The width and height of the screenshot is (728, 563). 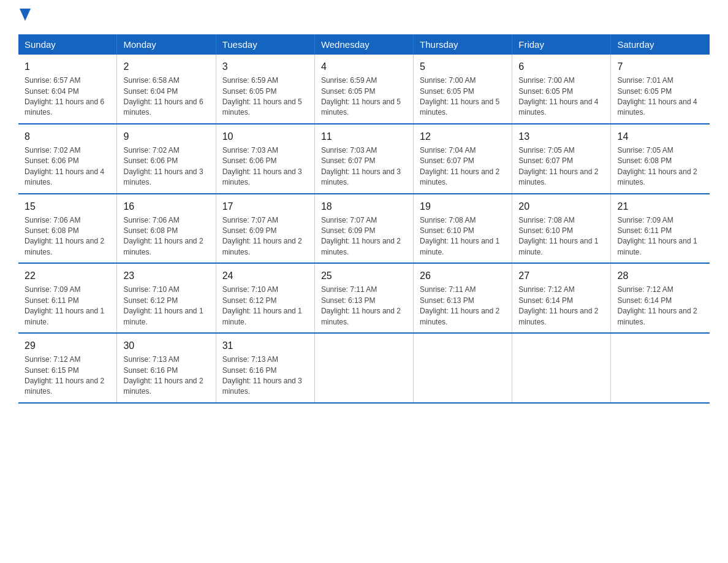 What do you see at coordinates (67, 66) in the screenshot?
I see `day-number: 1` at bounding box center [67, 66].